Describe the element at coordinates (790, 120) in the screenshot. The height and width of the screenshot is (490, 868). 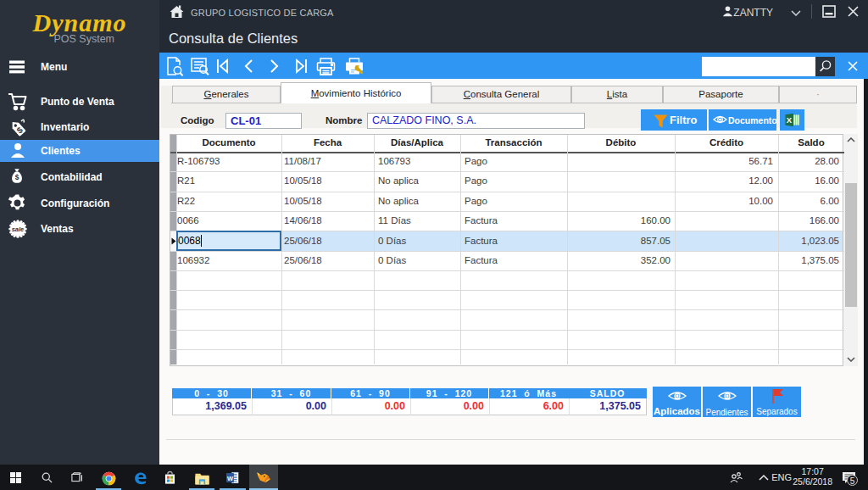
I see `svg-text: X` at that location.